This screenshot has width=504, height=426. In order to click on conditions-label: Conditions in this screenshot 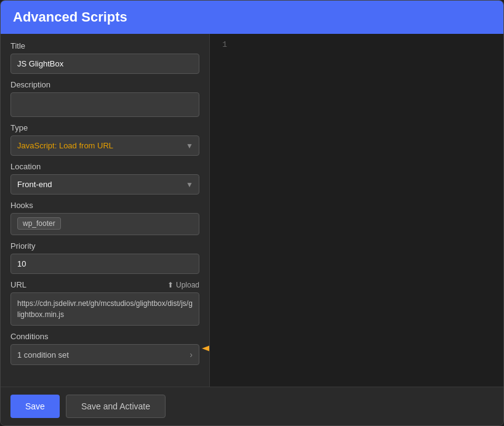, I will do `click(105, 336)`.